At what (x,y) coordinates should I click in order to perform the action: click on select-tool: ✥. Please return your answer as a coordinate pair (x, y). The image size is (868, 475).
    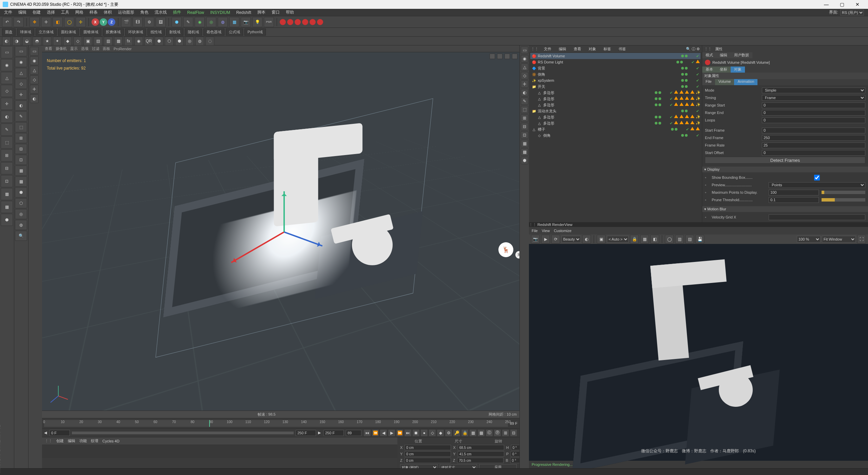
    Looking at the image, I should click on (35, 22).